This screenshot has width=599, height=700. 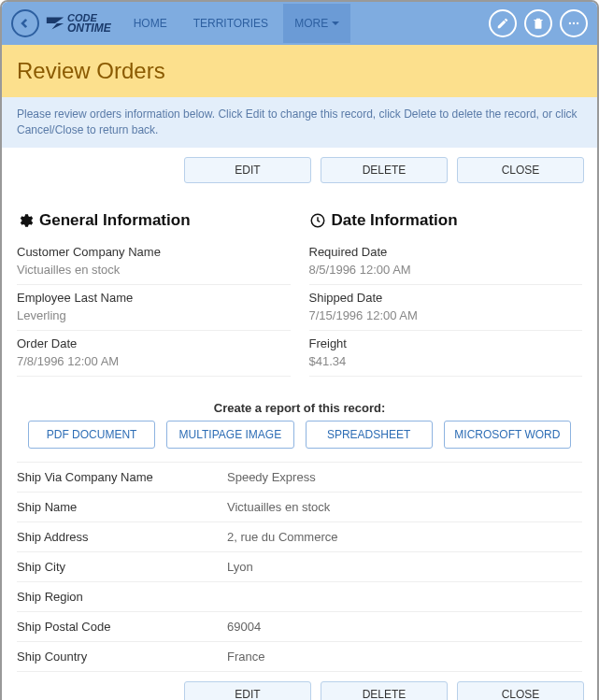 I want to click on required-field: Required Date 8/5/1996 12:00 AM, so click(x=447, y=262).